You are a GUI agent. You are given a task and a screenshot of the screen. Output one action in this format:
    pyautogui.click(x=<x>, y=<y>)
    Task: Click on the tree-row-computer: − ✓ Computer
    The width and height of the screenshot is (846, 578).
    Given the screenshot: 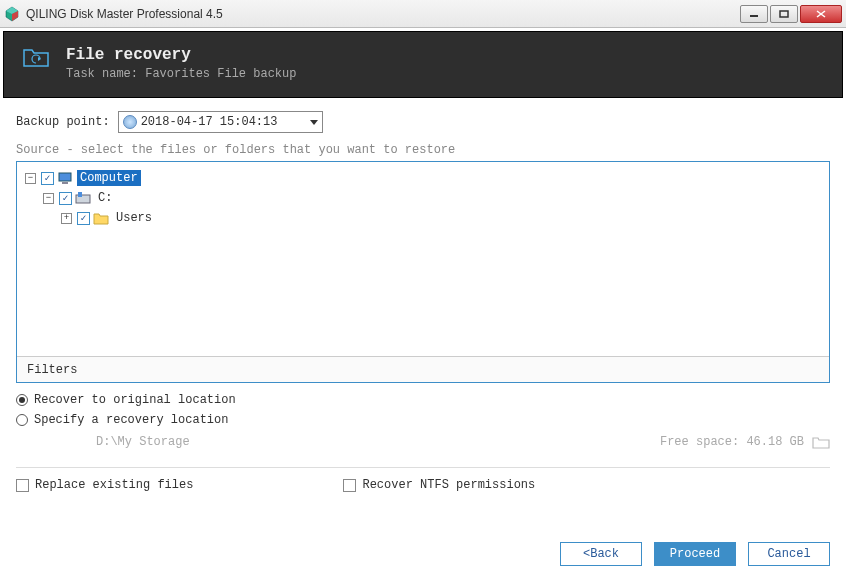 What is the action you would take?
    pyautogui.click(x=423, y=178)
    